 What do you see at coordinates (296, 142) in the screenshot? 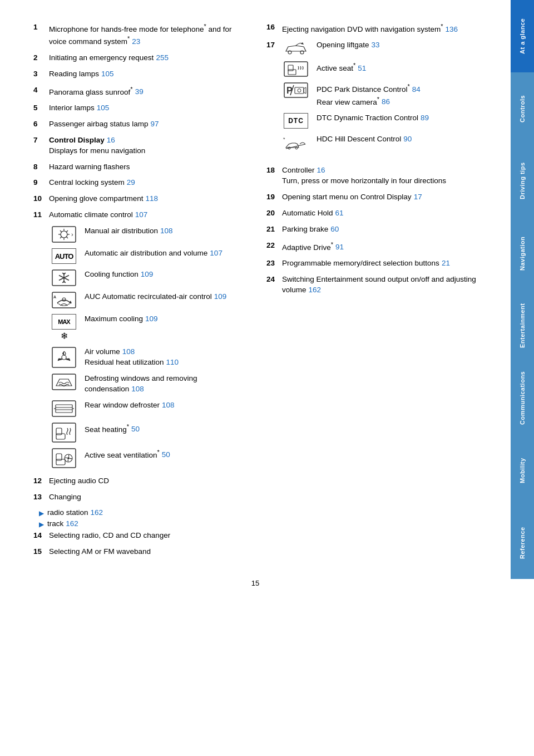
I see `hdc-icon: *` at bounding box center [296, 142].